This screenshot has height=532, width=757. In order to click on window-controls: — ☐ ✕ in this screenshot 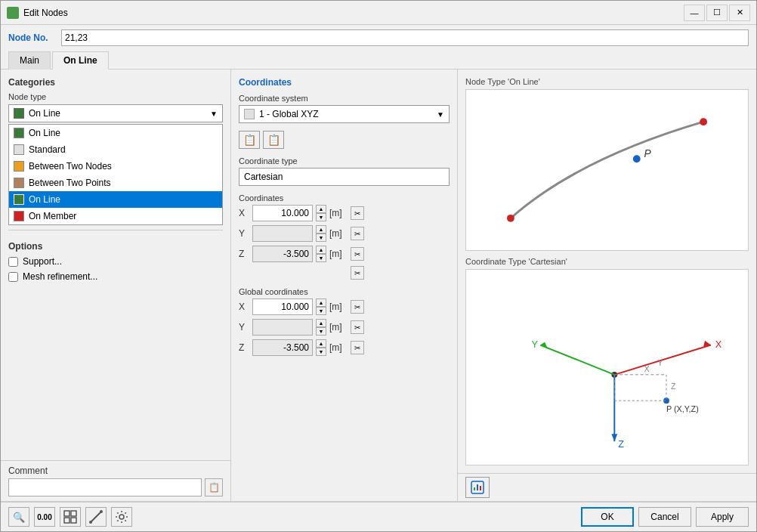, I will do `click(717, 13)`.